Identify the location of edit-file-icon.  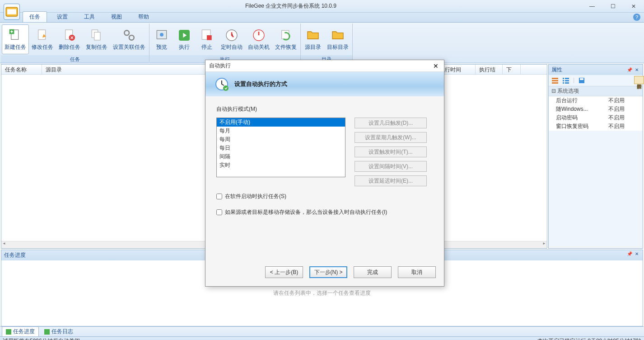
(42, 35).